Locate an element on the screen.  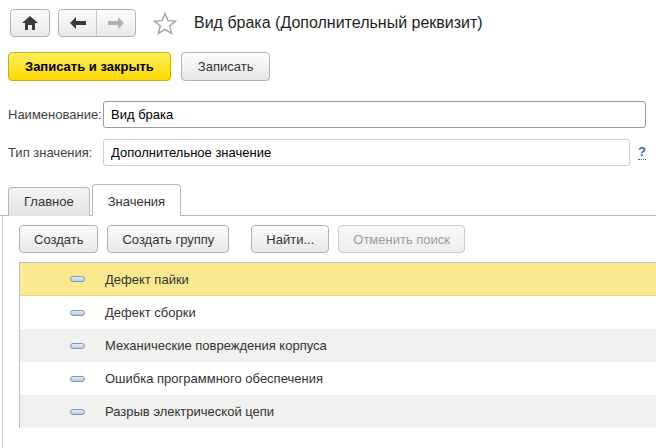
name-field-label: Наименование: is located at coordinates (56, 114).